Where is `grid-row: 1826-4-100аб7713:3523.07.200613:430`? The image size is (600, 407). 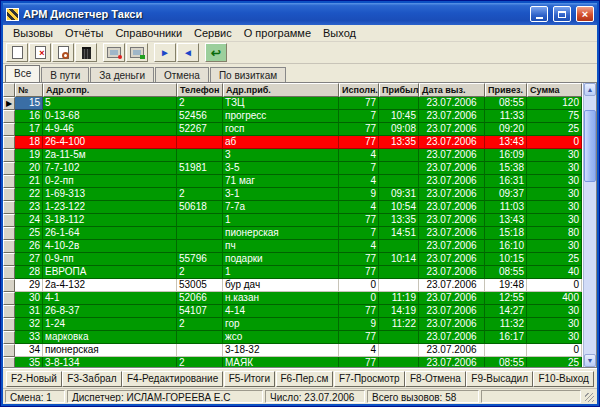 grid-row: 1826-4-100аб7713:3523.07.200613:430 is located at coordinates (293, 142).